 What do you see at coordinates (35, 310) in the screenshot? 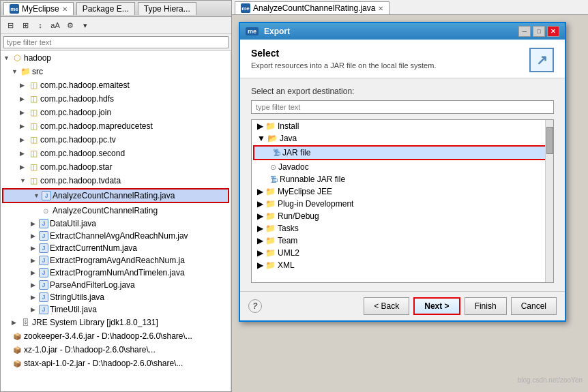
I see `expand-timeutil-icon: ▶` at bounding box center [35, 310].